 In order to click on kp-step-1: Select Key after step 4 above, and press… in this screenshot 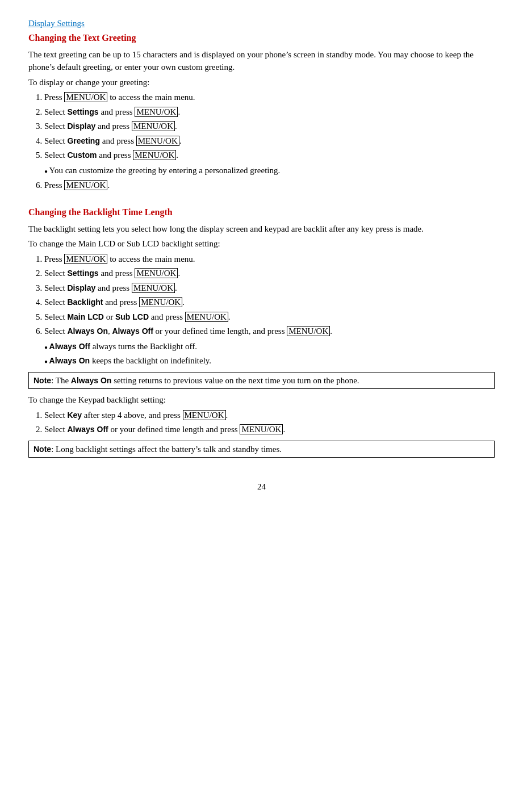, I will do `click(269, 416)`.